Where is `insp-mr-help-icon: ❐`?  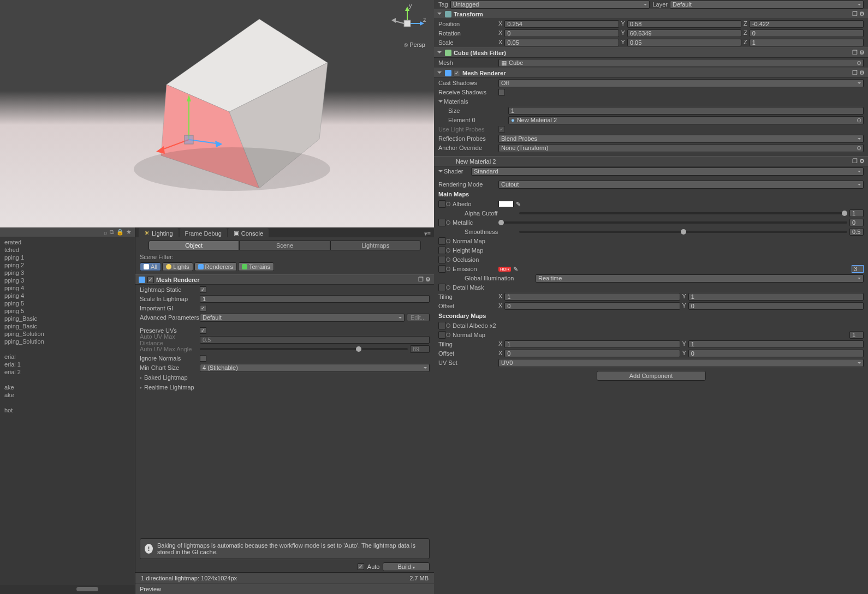 insp-mr-help-icon: ❐ is located at coordinates (855, 73).